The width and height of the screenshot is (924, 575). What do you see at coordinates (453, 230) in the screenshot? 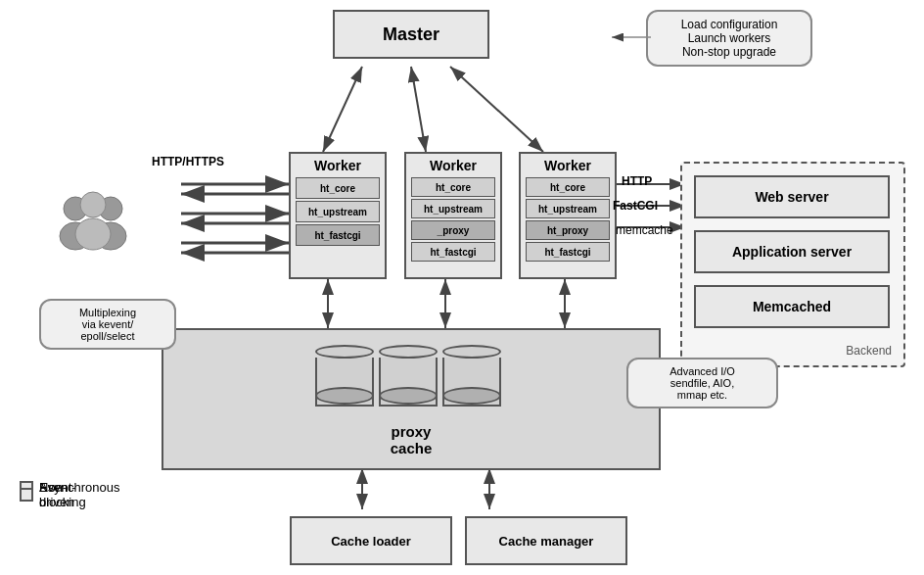
I see `worker2-proxy: _proxy` at bounding box center [453, 230].